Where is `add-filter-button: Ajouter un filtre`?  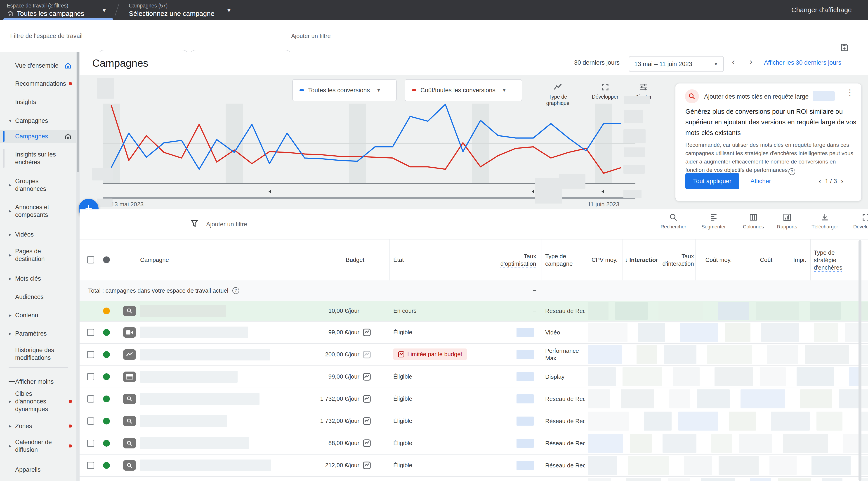
add-filter-button: Ajouter un filtre is located at coordinates (311, 36).